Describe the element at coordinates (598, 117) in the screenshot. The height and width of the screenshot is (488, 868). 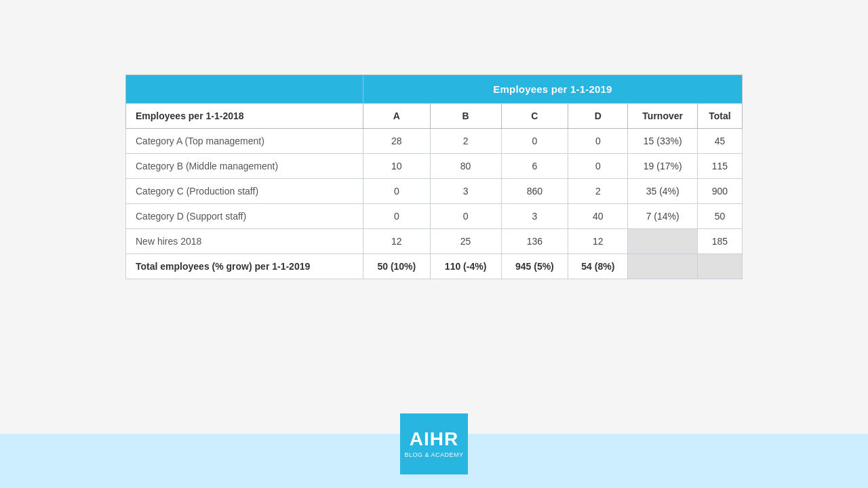
I see `col-header-d: D` at that location.